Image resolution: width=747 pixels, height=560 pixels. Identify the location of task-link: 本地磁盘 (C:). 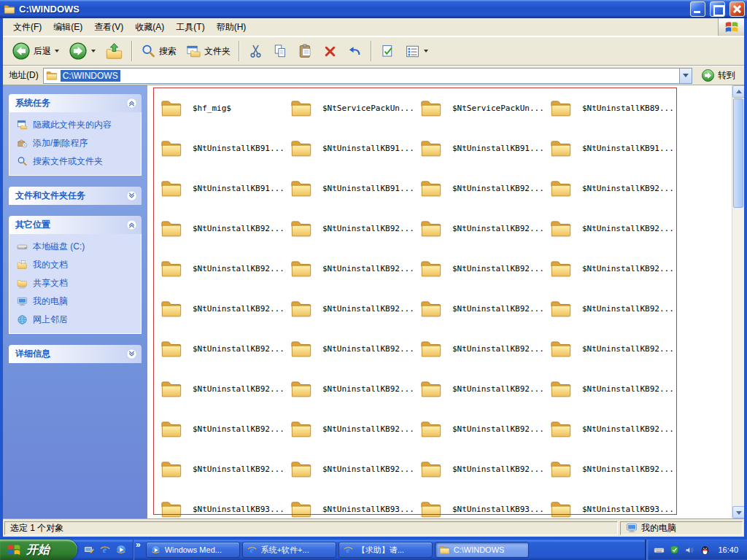
(77, 246).